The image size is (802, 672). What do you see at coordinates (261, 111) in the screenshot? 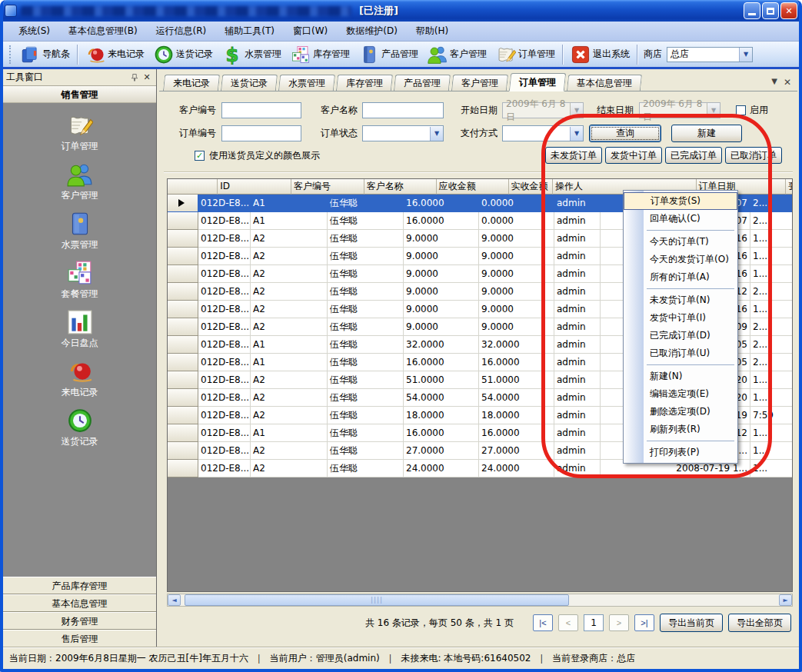
I see `customer-no-input` at bounding box center [261, 111].